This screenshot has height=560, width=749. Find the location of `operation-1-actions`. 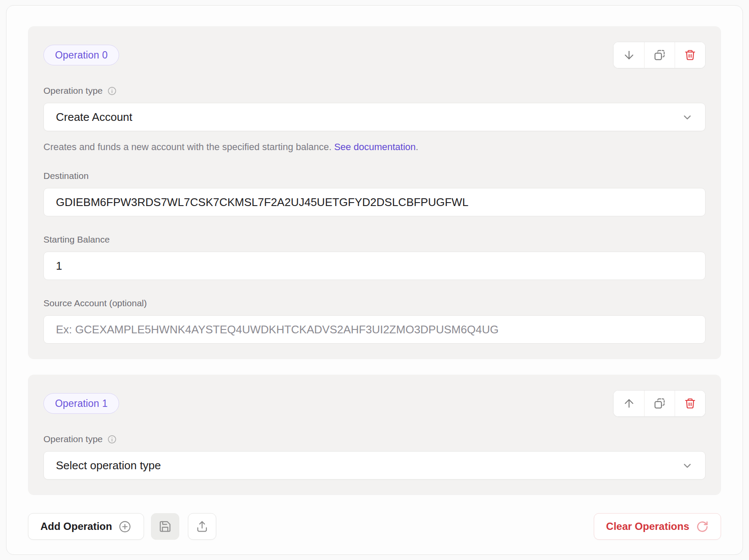

operation-1-actions is located at coordinates (660, 403).